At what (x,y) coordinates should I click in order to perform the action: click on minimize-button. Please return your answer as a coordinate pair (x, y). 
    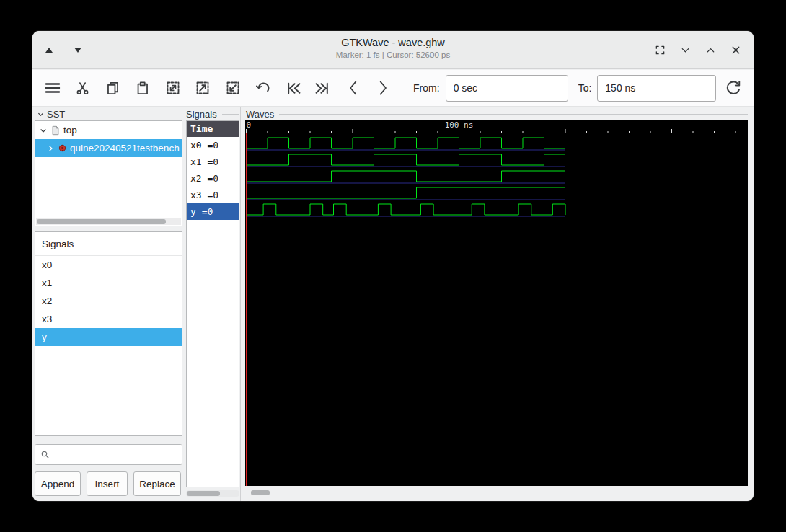
    Looking at the image, I should click on (685, 50).